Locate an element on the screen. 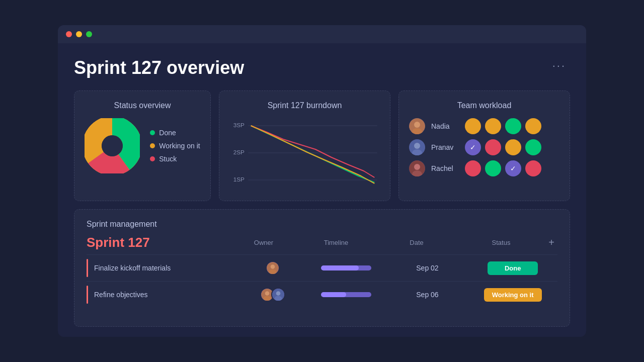 Image resolution: width=644 pixels, height=362 pixels. avatar-pranav is located at coordinates (417, 147).